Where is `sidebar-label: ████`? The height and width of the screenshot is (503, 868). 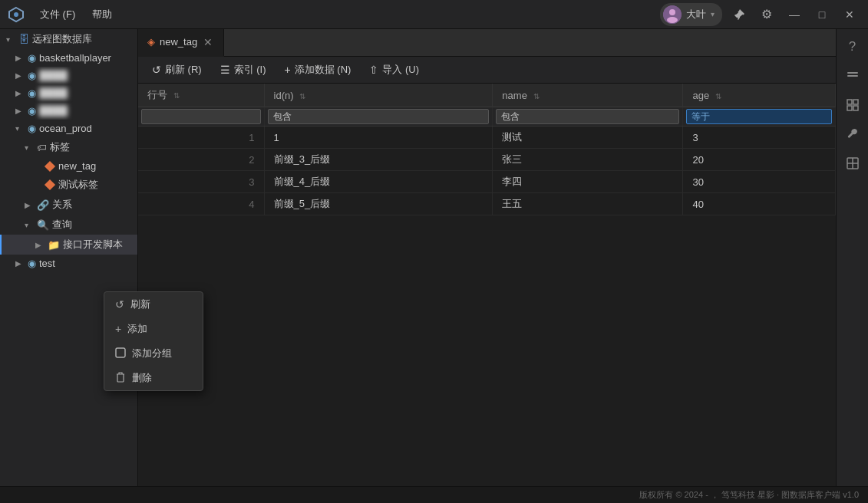
sidebar-label: ████ is located at coordinates (54, 110).